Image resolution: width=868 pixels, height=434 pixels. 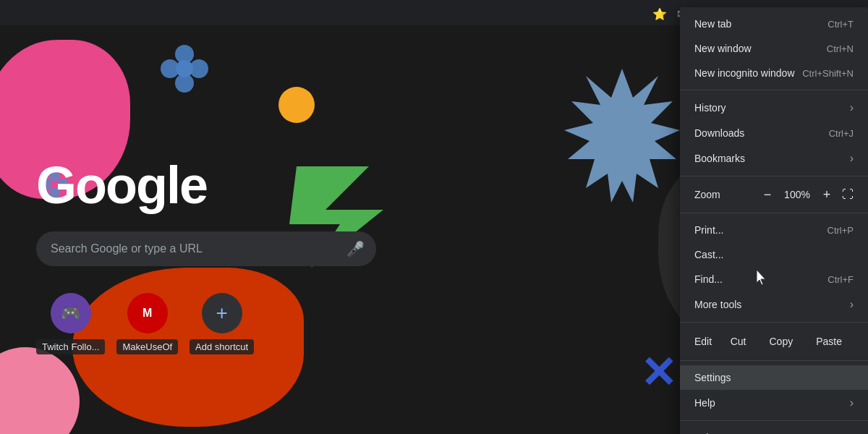 What do you see at coordinates (297, 105) in the screenshot?
I see `orange-circle-shape` at bounding box center [297, 105].